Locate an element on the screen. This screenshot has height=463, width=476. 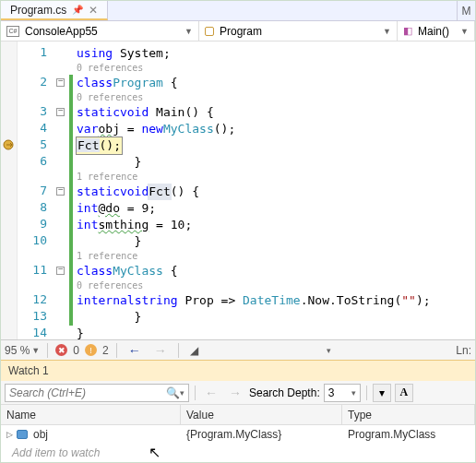
code-line: internal string Prop => DateTime.Now.ToS… is located at coordinates (276, 301).